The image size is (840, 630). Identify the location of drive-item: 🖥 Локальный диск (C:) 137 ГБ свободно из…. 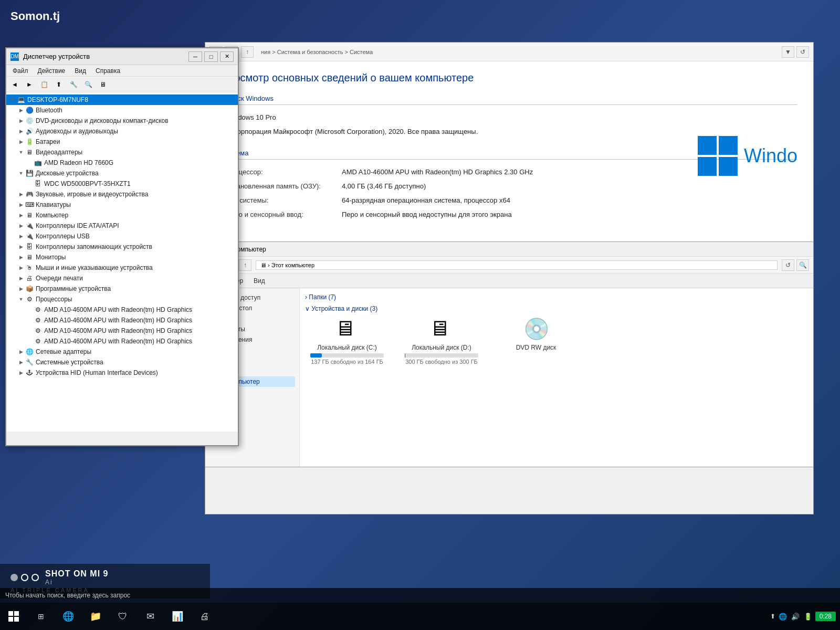
(347, 341).